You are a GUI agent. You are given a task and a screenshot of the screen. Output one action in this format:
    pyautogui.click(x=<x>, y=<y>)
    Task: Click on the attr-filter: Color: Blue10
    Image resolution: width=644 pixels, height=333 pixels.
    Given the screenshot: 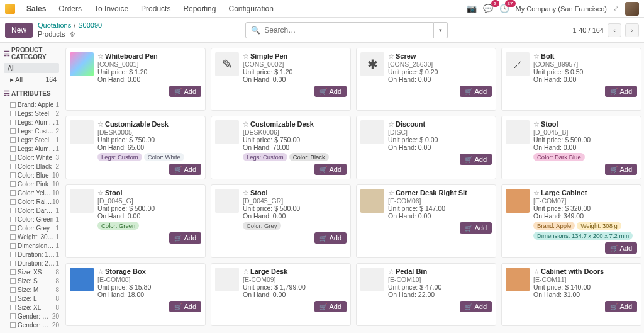 What is the action you would take?
    pyautogui.click(x=31, y=175)
    